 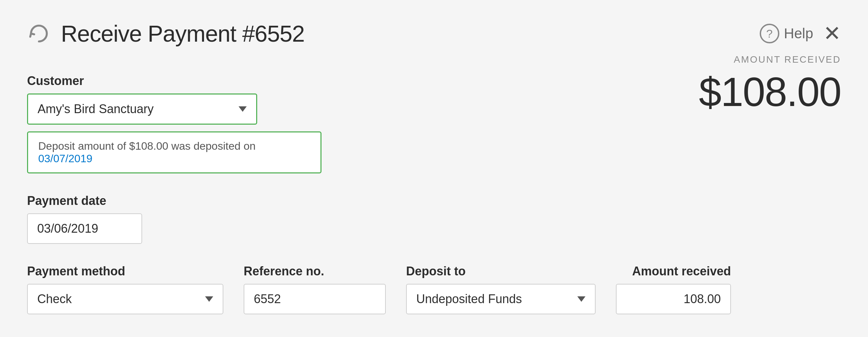 I want to click on payment-method-dropdown: Check, so click(x=125, y=299).